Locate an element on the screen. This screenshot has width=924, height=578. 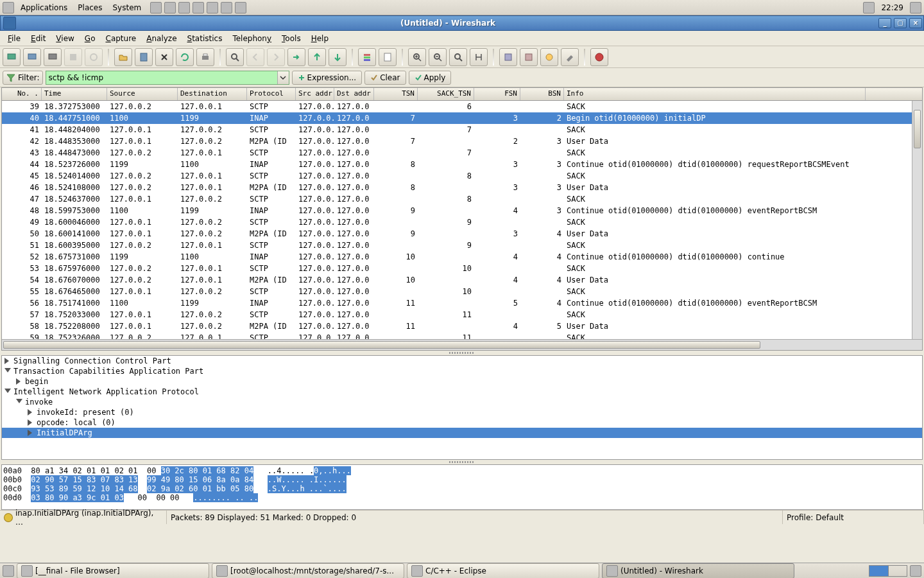
packet-row: 5418.676070000127.0.0.2127.0.0.1M2PA (ID… is located at coordinates (462, 280).